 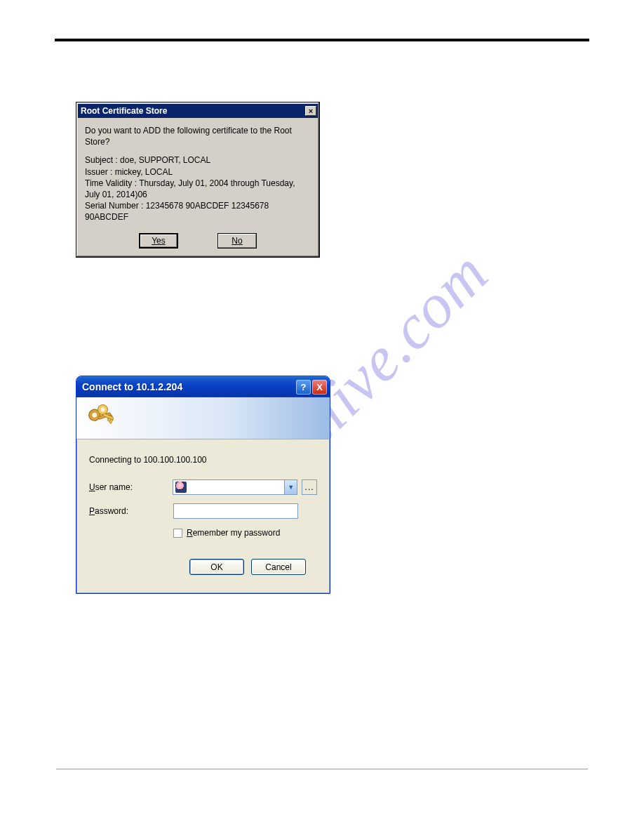 I want to click on remember-label: Remember my password, so click(x=233, y=533).